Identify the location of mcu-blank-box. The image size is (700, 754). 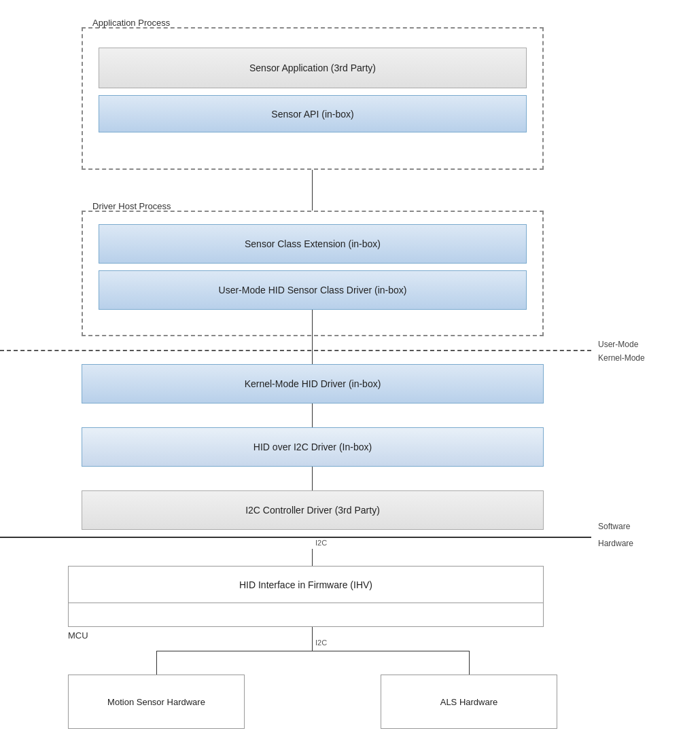
(306, 615).